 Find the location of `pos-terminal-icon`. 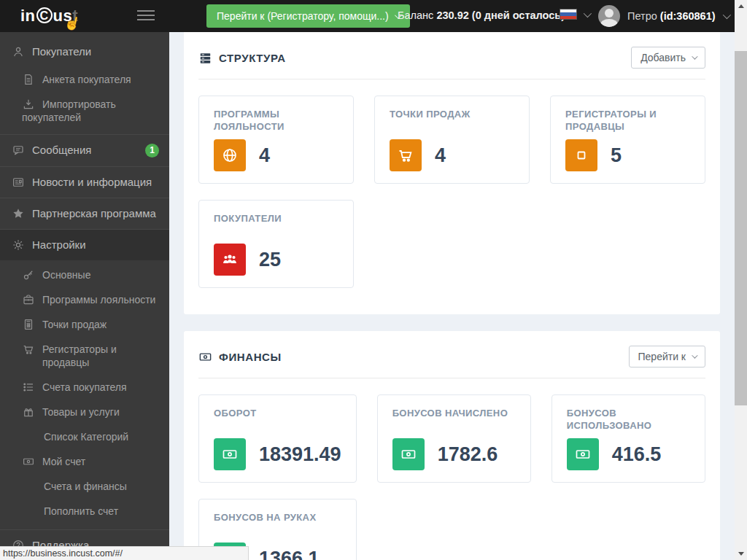

pos-terminal-icon is located at coordinates (28, 324).